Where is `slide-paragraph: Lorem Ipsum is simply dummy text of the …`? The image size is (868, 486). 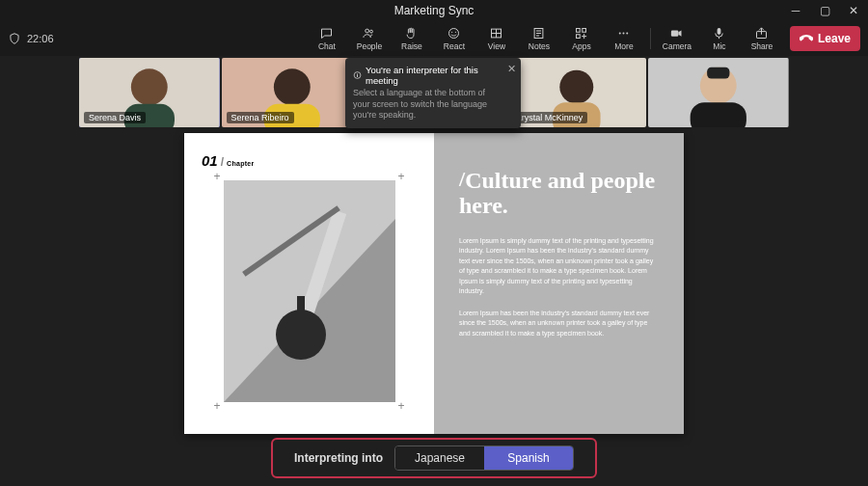
slide-paragraph: Lorem Ipsum is simply dummy text of the … is located at coordinates (559, 266).